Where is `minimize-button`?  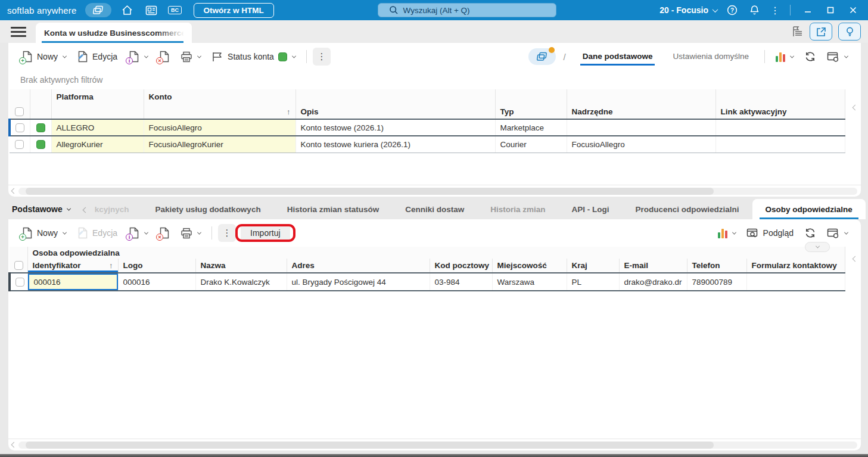
minimize-button is located at coordinates (808, 10).